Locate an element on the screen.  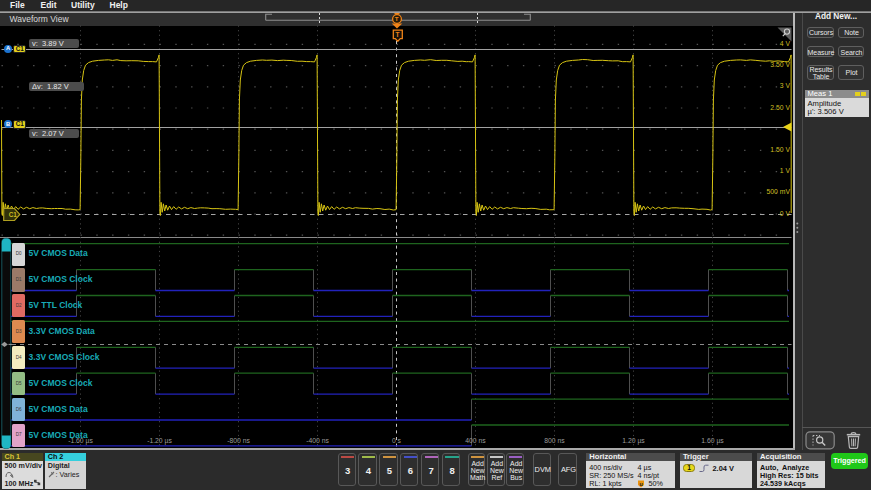
svg-text: C1 is located at coordinates (14, 214).